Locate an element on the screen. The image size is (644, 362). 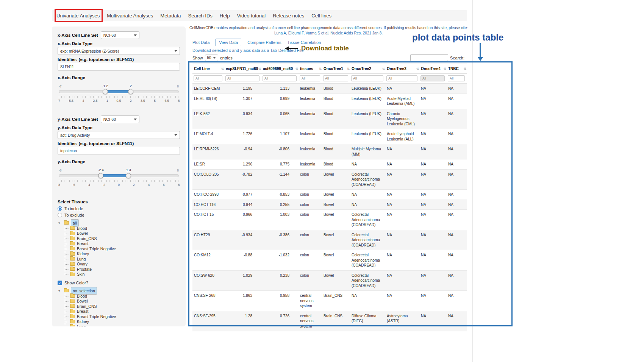
column-filter-oncotree1 is located at coordinates (336, 78).